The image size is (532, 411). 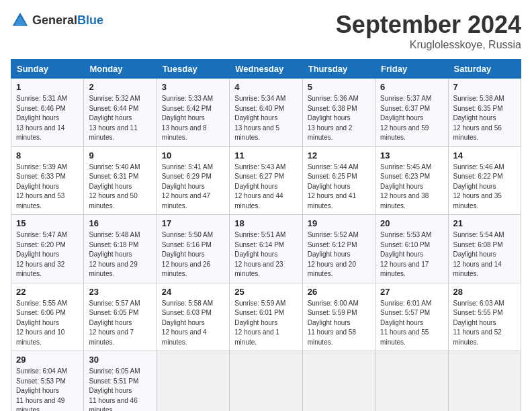 I want to click on cell-content: Sunrise: 5:43 AMSunset: 6:27 PMDaylight …, so click(x=260, y=187).